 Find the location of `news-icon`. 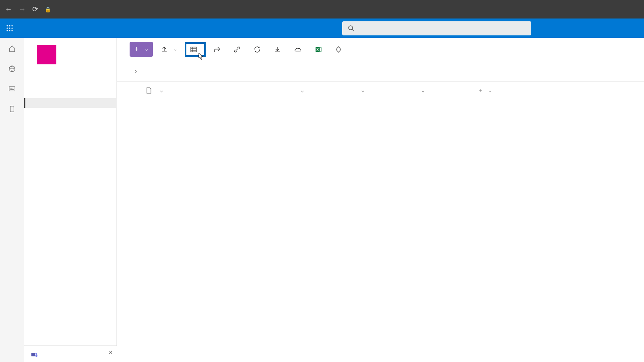

news-icon is located at coordinates (12, 89).